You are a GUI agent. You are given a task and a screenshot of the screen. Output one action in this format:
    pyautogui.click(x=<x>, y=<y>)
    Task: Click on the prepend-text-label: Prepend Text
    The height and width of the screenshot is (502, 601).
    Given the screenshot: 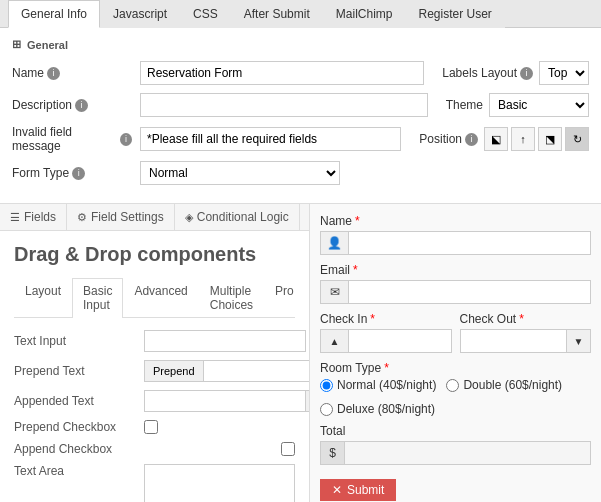 What is the action you would take?
    pyautogui.click(x=79, y=371)
    